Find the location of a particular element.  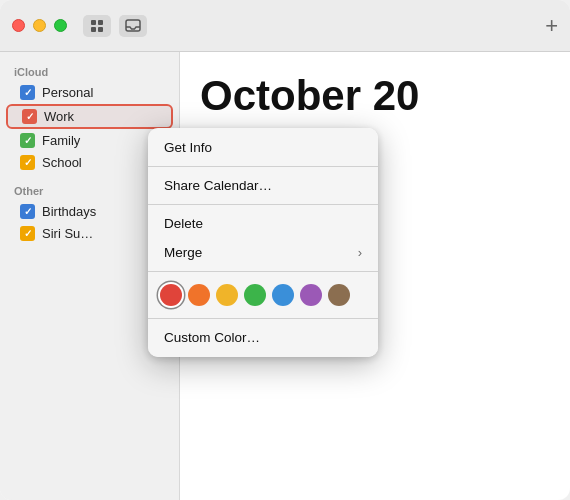

icloud-heading: iCloud is located at coordinates (90, 72).